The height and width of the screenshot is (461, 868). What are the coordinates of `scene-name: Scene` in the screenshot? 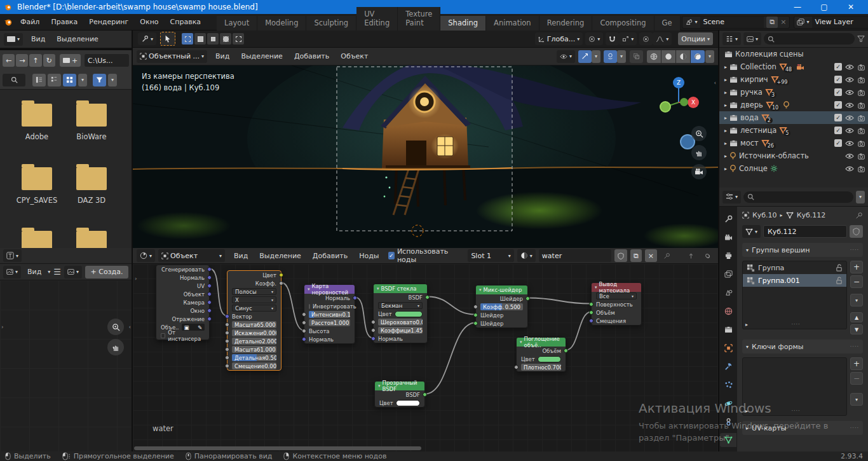 It's located at (732, 22).